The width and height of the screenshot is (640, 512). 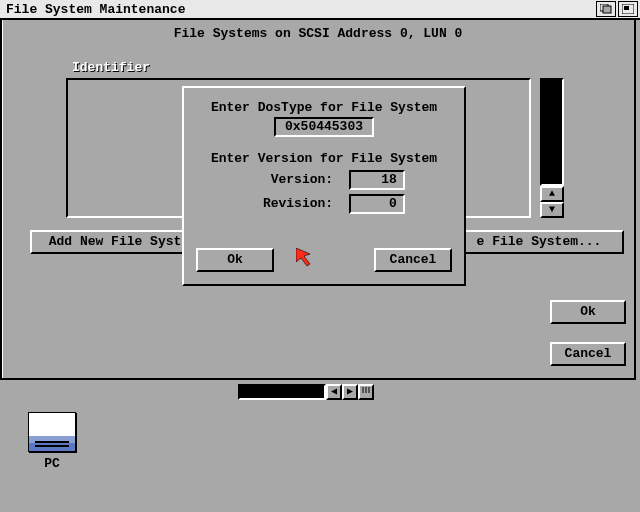 I want to click on main-ok-button: Ok, so click(x=588, y=312).